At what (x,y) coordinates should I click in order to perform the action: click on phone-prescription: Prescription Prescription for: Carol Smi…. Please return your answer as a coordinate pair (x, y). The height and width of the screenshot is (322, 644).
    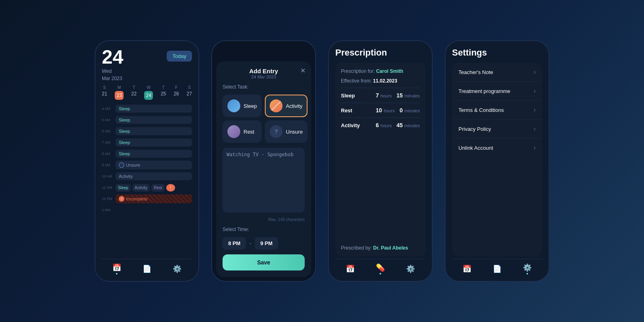
    Looking at the image, I should click on (380, 161).